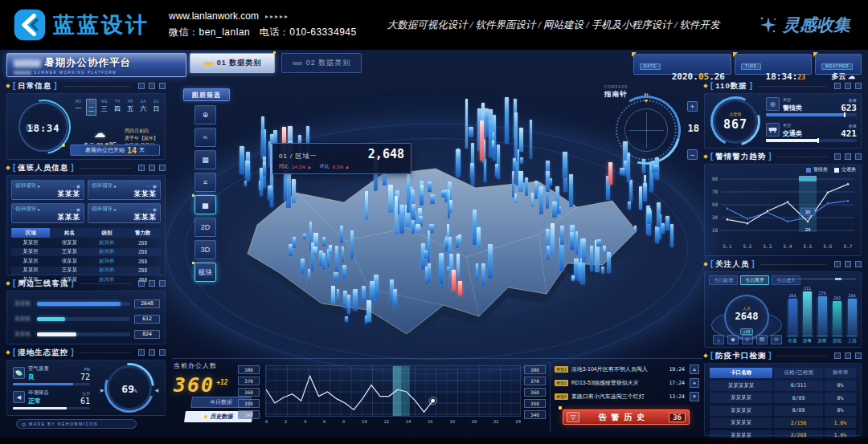  What do you see at coordinates (620, 383) in the screenshot?
I see `alert-row: 类型2RD13-53烟感报警疑似火灾17:24` at bounding box center [620, 383].